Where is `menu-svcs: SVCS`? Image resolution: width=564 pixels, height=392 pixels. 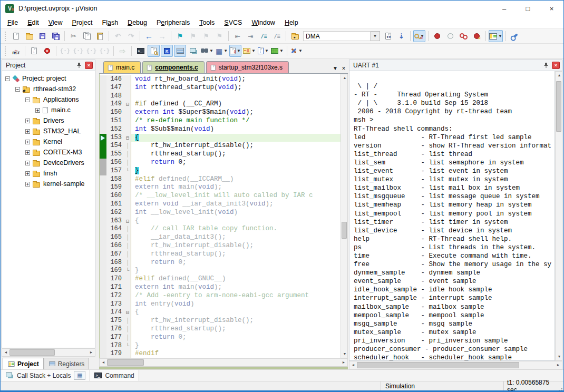 menu-svcs: SVCS is located at coordinates (233, 23).